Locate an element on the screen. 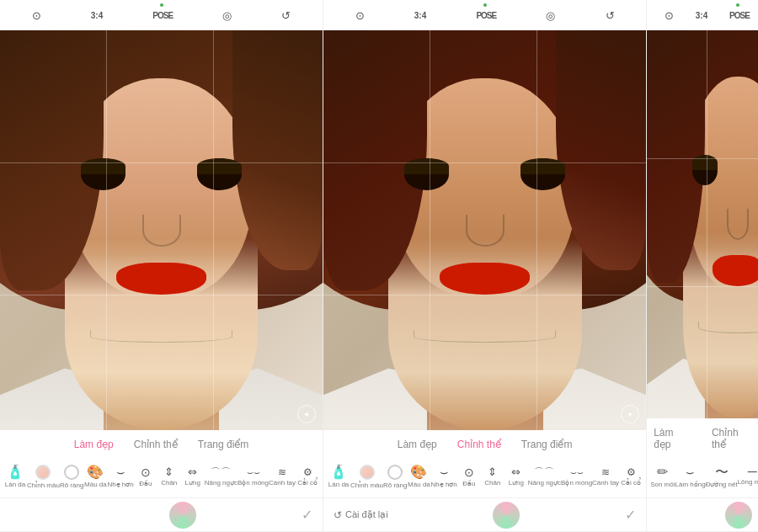 The image size is (758, 532). tab-lam-dep-3: Làm đẹp is located at coordinates (672, 439).